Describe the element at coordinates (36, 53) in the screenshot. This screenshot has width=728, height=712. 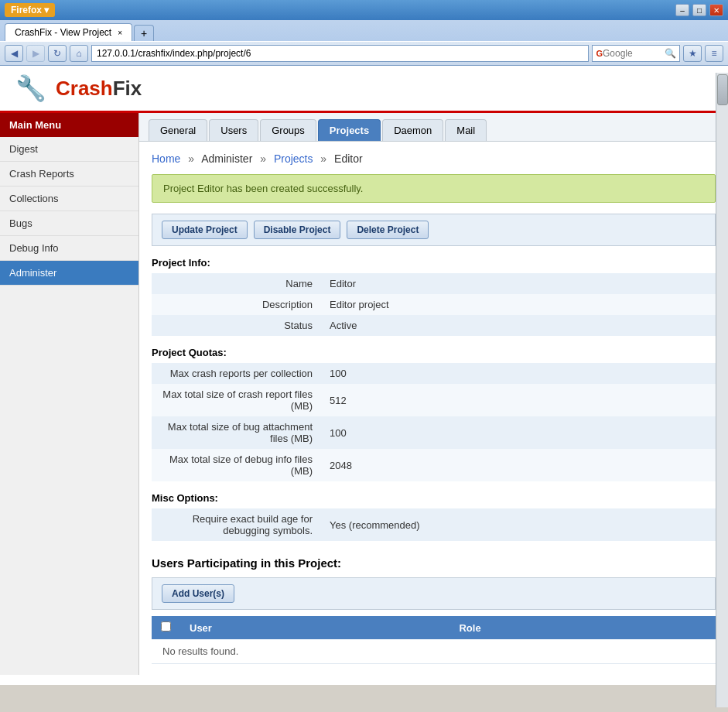
I see `forward-button: ▶` at that location.